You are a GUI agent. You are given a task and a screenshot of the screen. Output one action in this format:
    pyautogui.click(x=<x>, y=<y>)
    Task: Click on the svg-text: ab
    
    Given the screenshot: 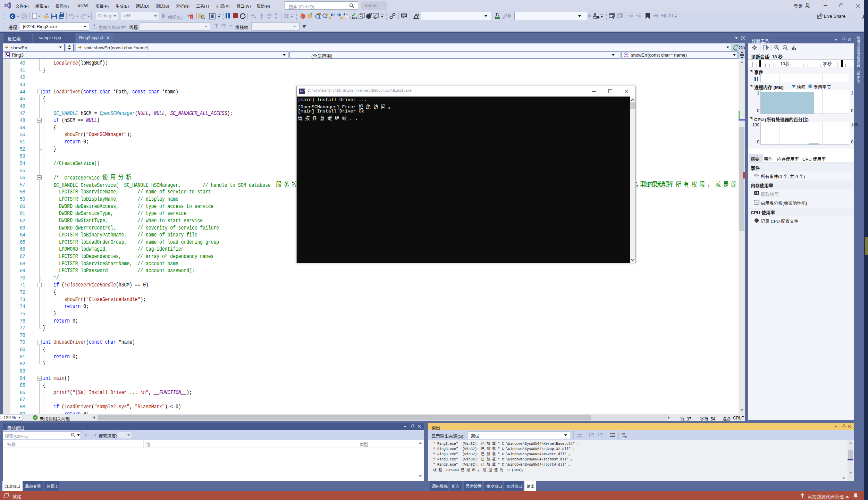 What is the action you would take?
    pyautogui.click(x=623, y=434)
    